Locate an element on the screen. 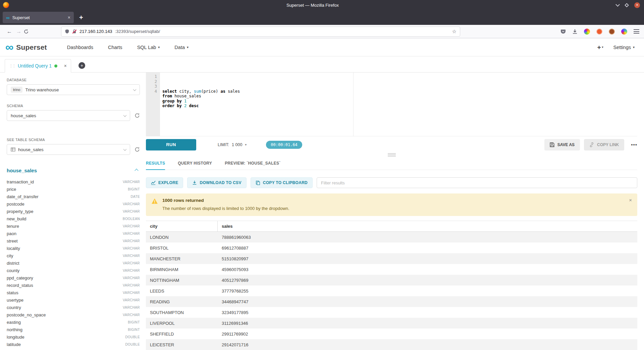 This screenshot has width=644, height=350. drag-handle-icon: ⋮⋮ is located at coordinates (12, 66).